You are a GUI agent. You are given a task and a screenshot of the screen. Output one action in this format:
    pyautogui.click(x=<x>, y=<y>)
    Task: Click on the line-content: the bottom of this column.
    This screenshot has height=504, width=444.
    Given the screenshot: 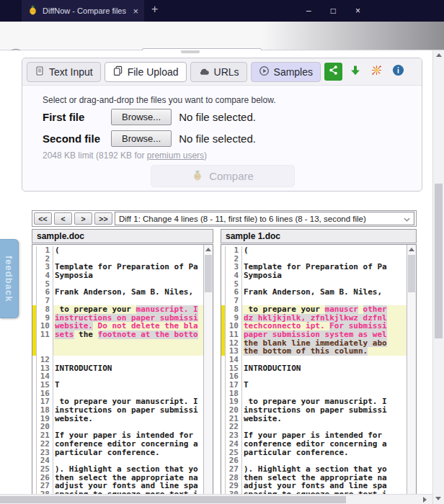 What is the action you would take?
    pyautogui.click(x=324, y=351)
    